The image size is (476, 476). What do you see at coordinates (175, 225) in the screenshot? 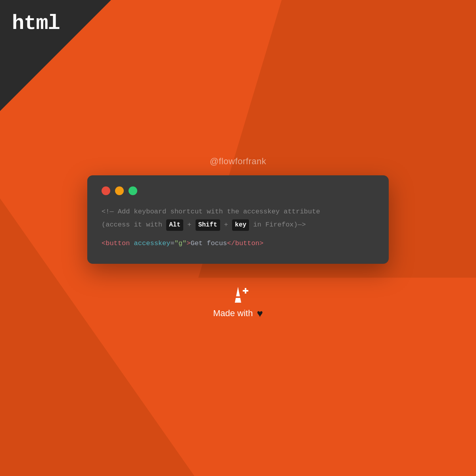
I see `alt-badge: Alt` at bounding box center [175, 225].